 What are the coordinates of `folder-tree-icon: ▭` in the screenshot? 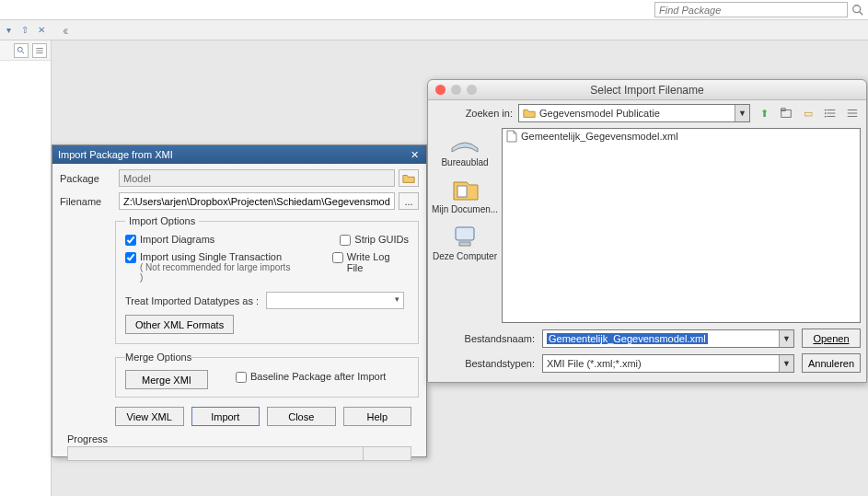 It's located at (808, 113).